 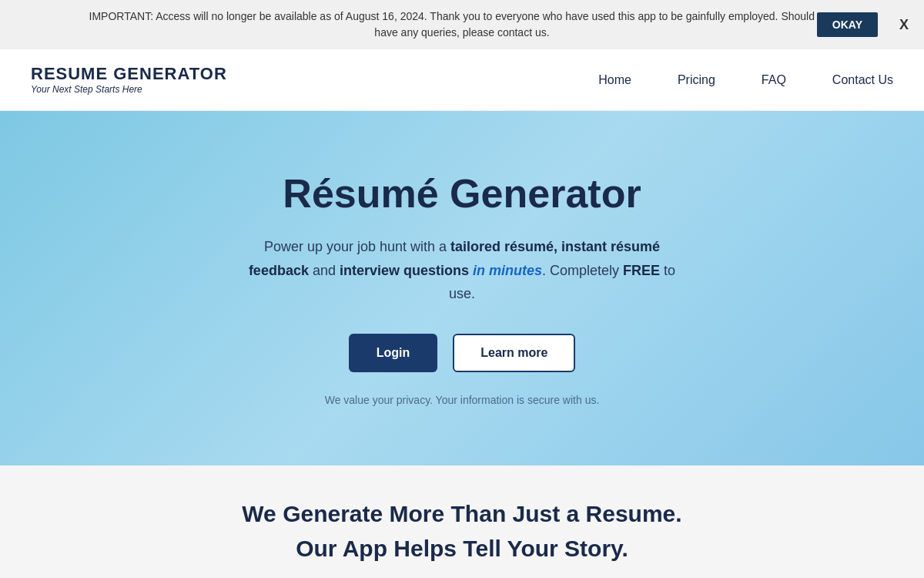 What do you see at coordinates (614, 80) in the screenshot?
I see `nav-item-home: Home` at bounding box center [614, 80].